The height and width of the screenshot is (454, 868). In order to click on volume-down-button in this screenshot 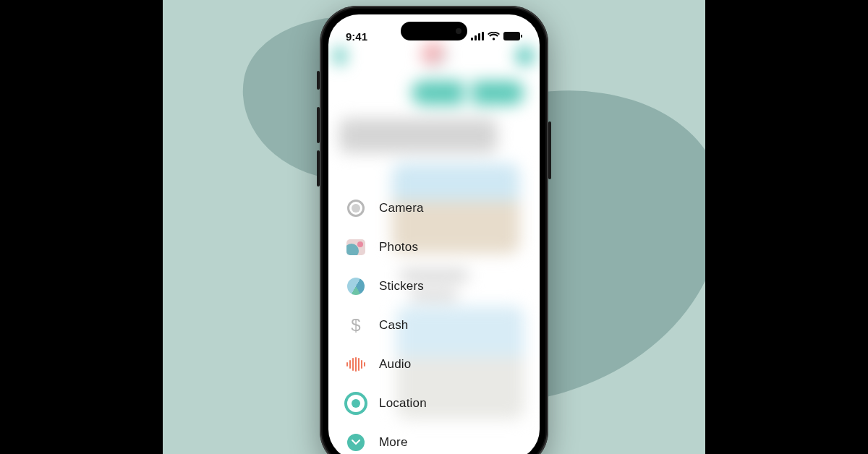, I will do `click(318, 168)`.